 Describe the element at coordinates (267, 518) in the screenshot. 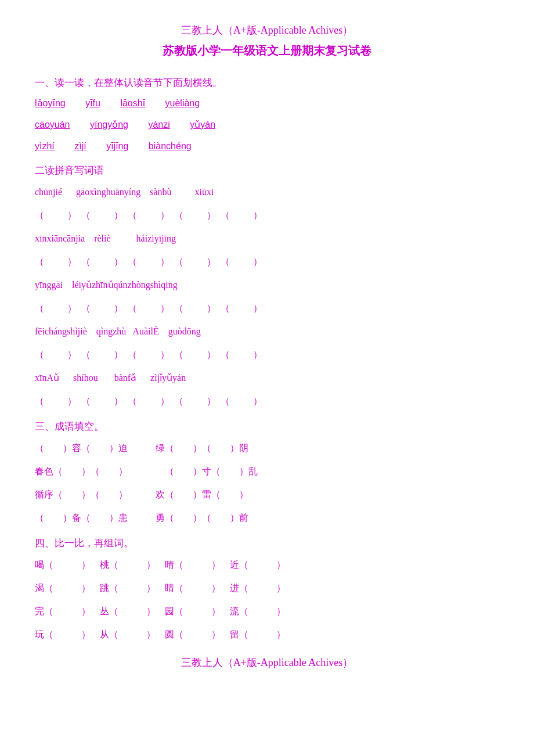

I see `section3-row4: （ ）备（ ）患 勇（ ）（ ）前` at that location.